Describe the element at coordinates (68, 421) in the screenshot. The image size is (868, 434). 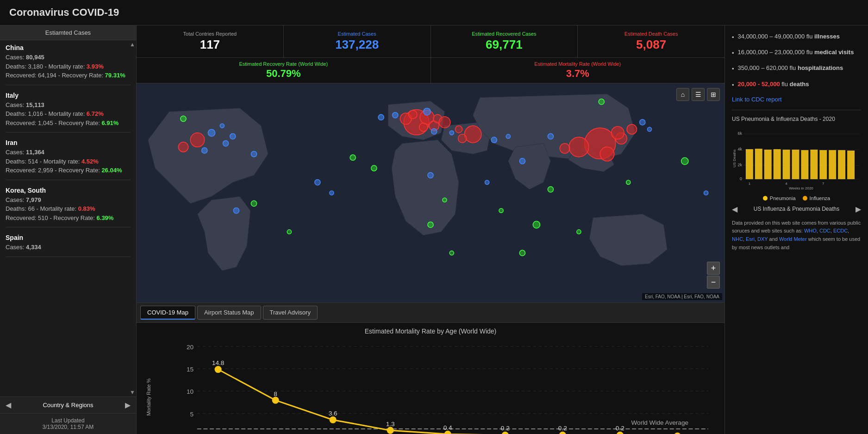
I see `last-updated-label: Last Updated` at that location.